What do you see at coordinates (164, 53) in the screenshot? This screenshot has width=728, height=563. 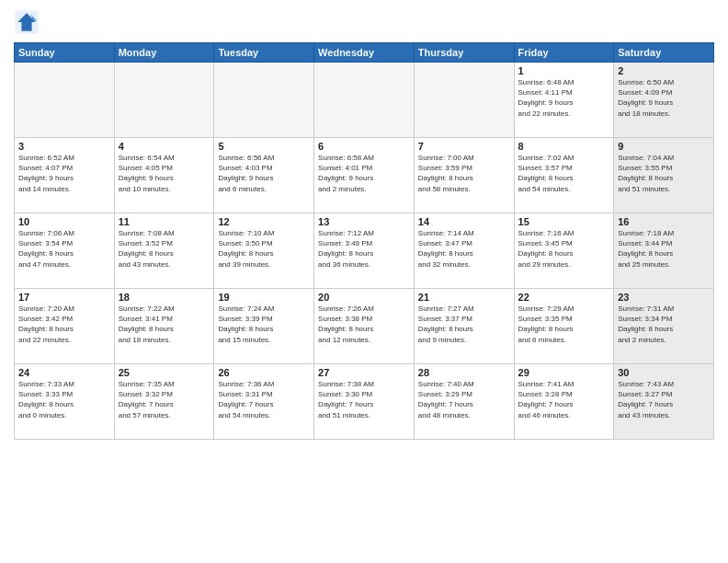 I see `weekday-header-monday: Monday` at bounding box center [164, 53].